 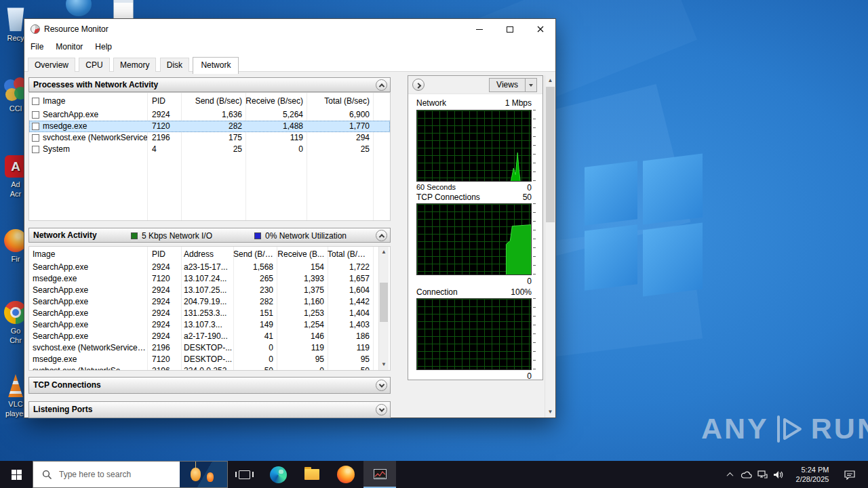 What do you see at coordinates (312, 474) in the screenshot?
I see `taskbar-file-explorer` at bounding box center [312, 474].